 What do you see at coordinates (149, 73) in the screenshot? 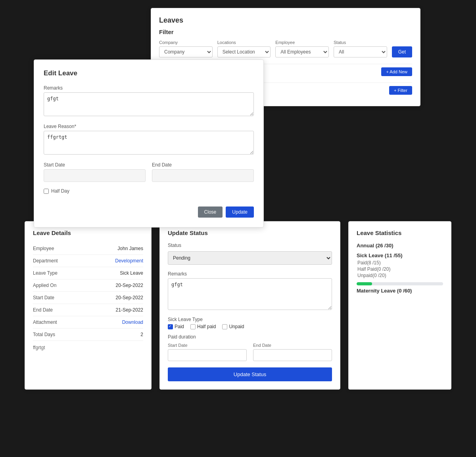
I see `edit-leave-title: Edit Leave` at bounding box center [149, 73].